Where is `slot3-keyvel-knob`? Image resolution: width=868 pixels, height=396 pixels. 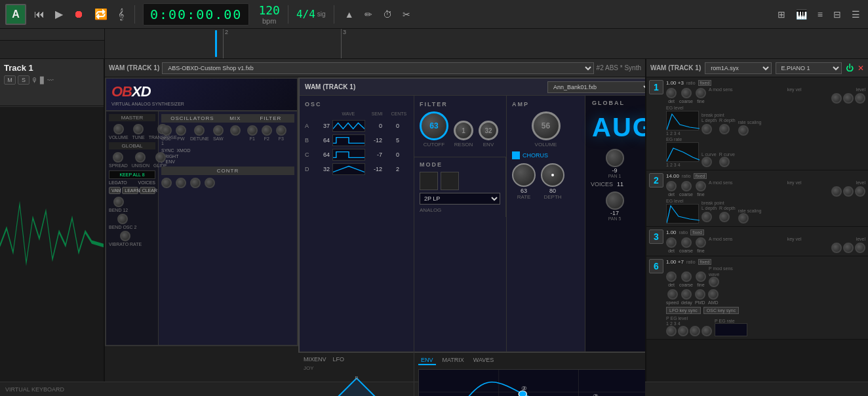
slot3-keyvel-knob is located at coordinates (848, 248).